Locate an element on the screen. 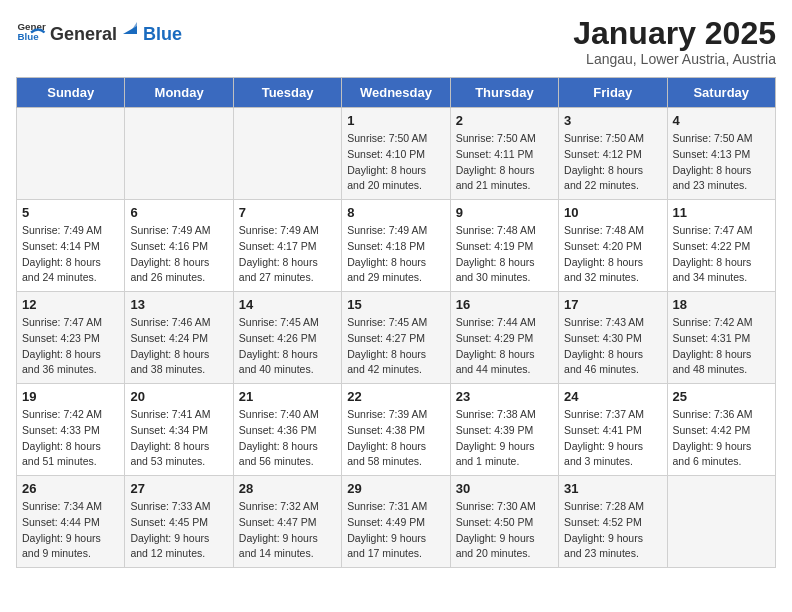 The width and height of the screenshot is (792, 612). day-number: 18 is located at coordinates (722, 304).